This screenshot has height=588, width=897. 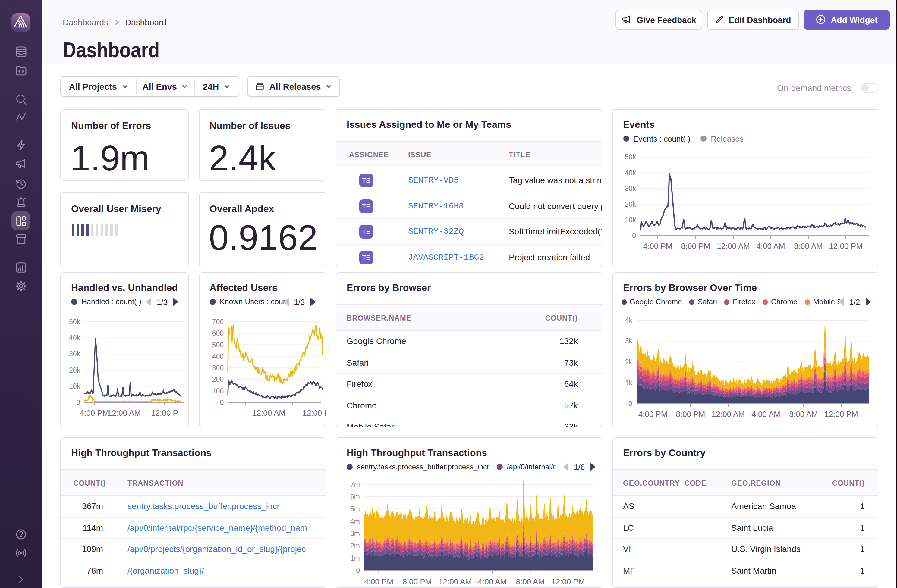 What do you see at coordinates (355, 533) in the screenshot?
I see `svg-text: 3m` at bounding box center [355, 533].